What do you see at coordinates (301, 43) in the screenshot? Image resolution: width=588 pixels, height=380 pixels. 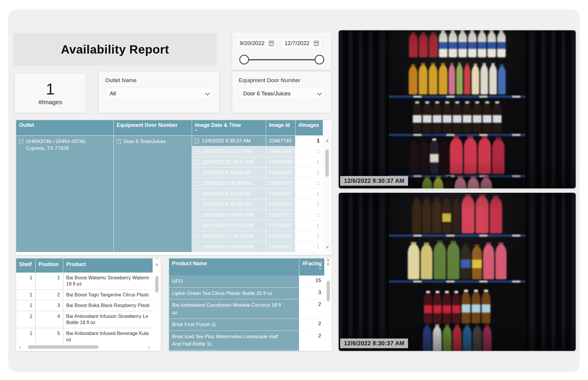 I see `date-end-input: 12/7/2022` at bounding box center [301, 43].